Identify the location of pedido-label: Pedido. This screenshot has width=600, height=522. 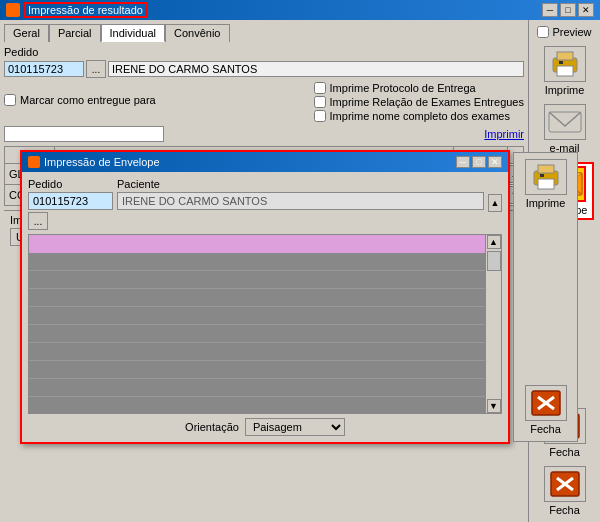
(264, 52).